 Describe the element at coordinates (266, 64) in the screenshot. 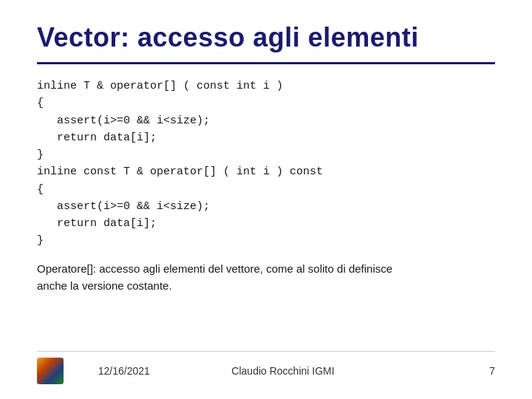

I see `title-divider` at that location.